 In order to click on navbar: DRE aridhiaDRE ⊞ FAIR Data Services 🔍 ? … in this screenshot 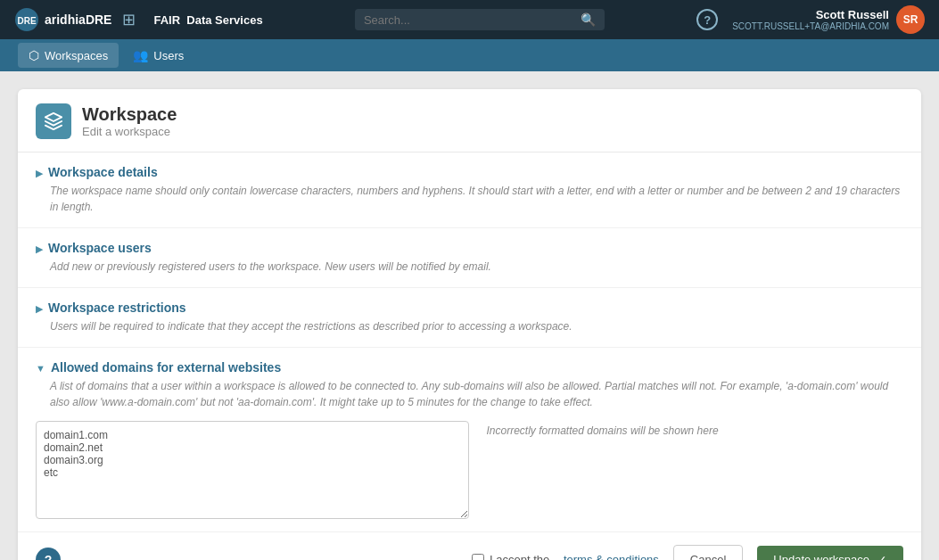, I will do `click(469, 20)`.